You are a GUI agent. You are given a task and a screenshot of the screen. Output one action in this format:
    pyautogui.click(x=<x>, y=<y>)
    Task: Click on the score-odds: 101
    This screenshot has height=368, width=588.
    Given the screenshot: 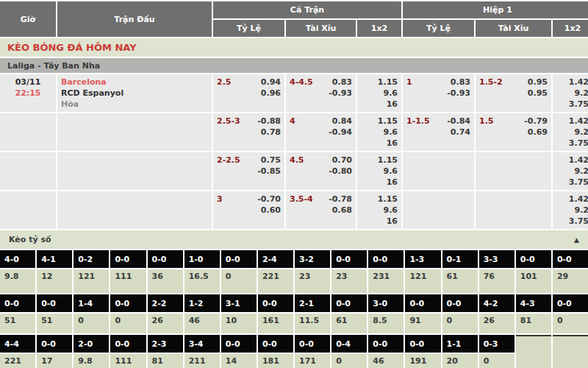 What is the action you would take?
    pyautogui.click(x=534, y=281)
    